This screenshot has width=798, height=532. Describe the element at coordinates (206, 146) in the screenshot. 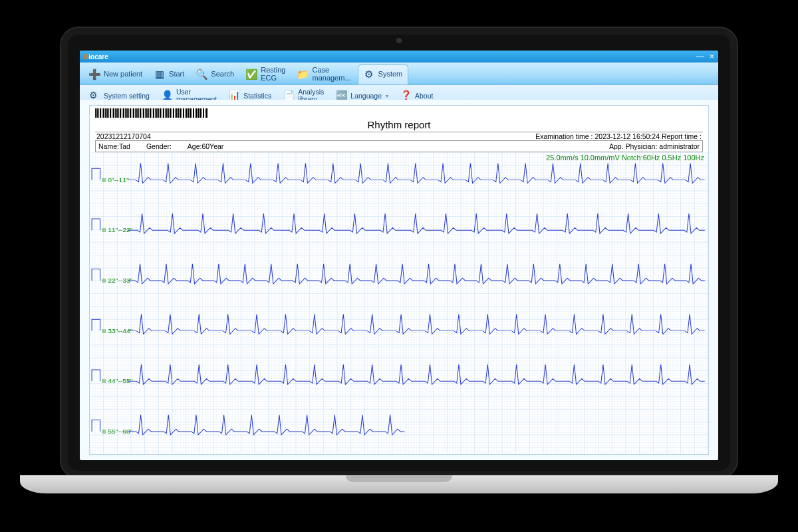

I see `patient-age: Age:60Year` at that location.